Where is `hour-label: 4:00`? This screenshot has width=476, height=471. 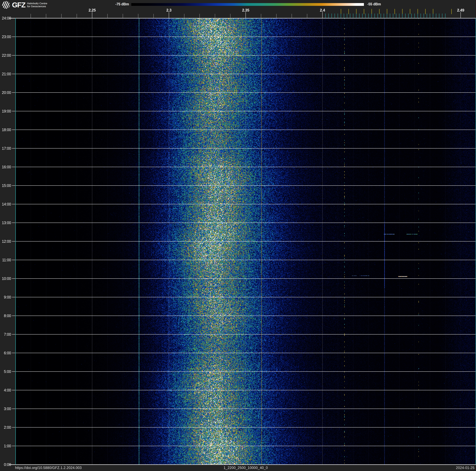
hour-label: 4:00 is located at coordinates (5, 390).